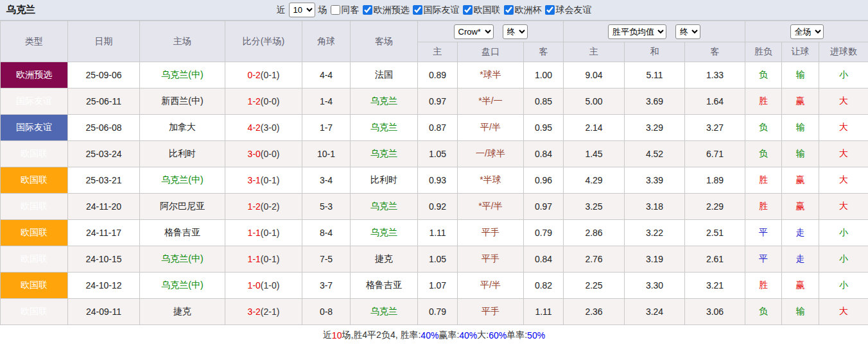 The image size is (868, 345). Describe the element at coordinates (302, 10) in the screenshot. I see `recent-count-select: 10` at that location.